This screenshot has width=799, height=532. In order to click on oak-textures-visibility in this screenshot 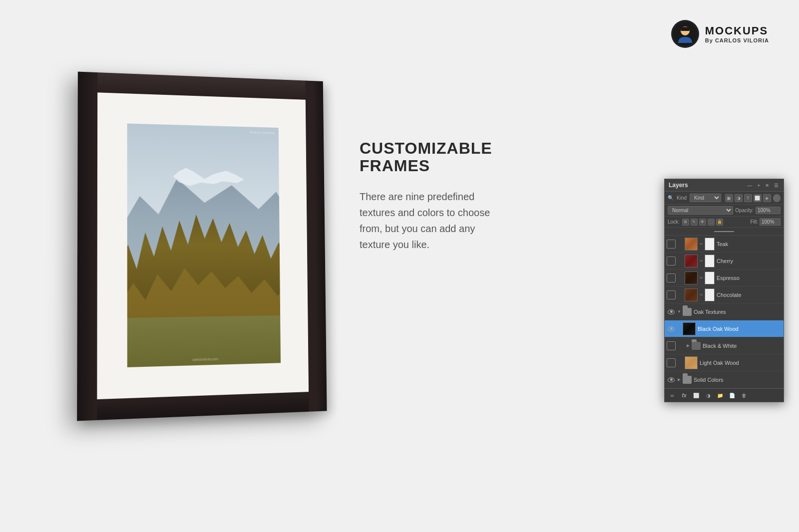, I will do `click(671, 312)`.